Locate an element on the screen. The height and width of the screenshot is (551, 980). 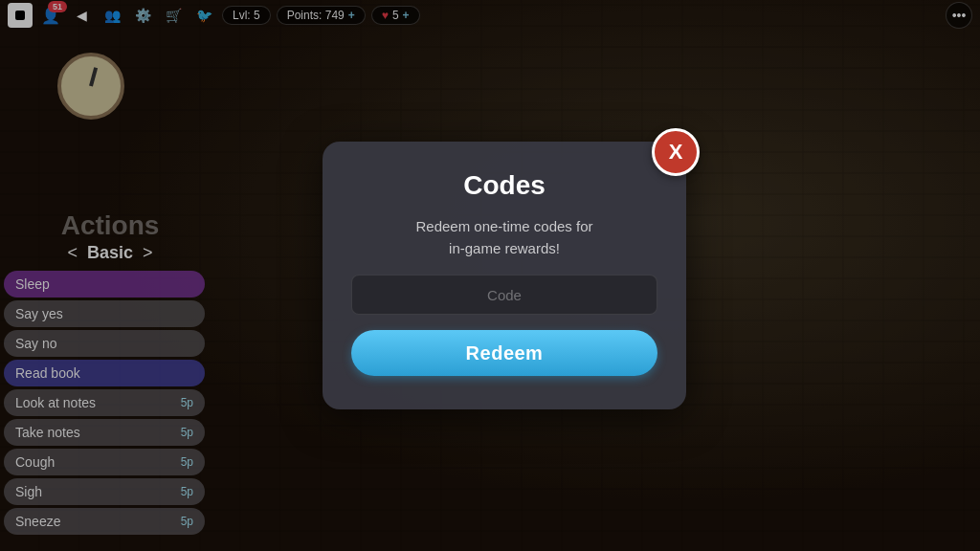
modal-close-btn: X is located at coordinates (676, 152).